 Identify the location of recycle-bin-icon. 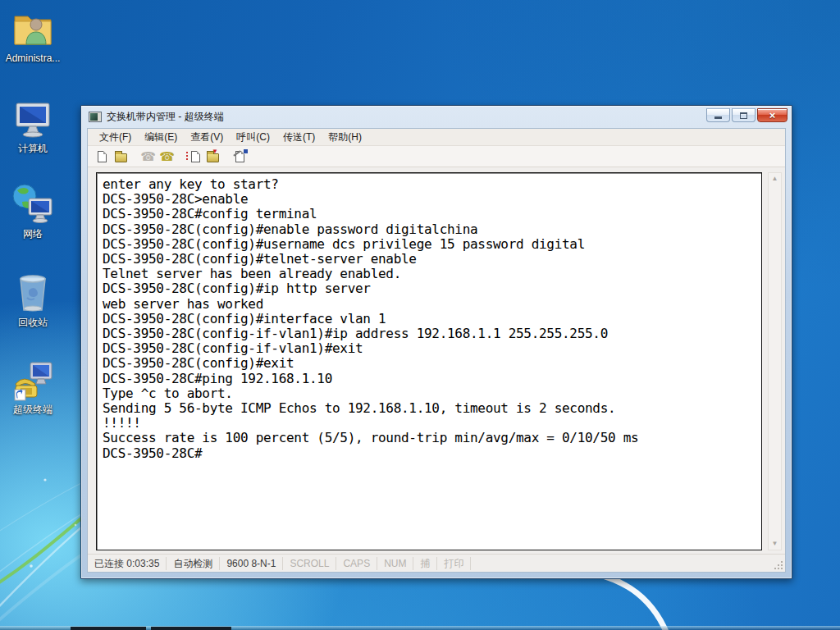
(33, 293).